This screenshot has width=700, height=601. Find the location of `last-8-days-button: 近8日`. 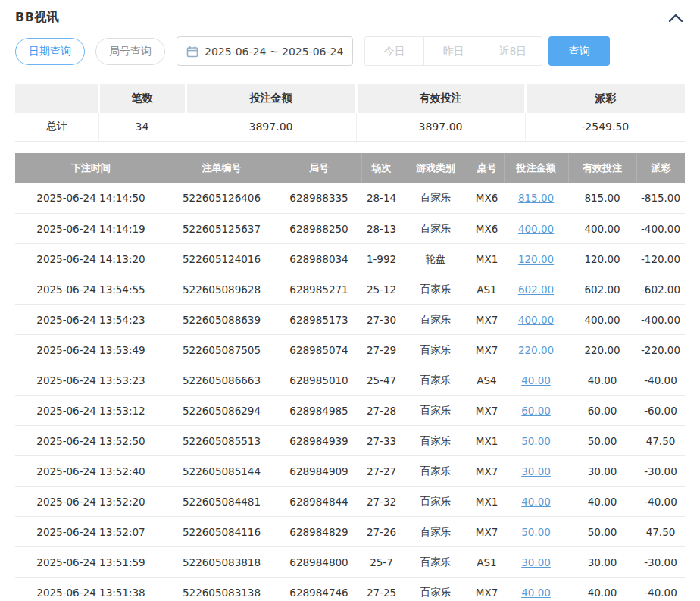

last-8-days-button: 近8日 is located at coordinates (512, 52).